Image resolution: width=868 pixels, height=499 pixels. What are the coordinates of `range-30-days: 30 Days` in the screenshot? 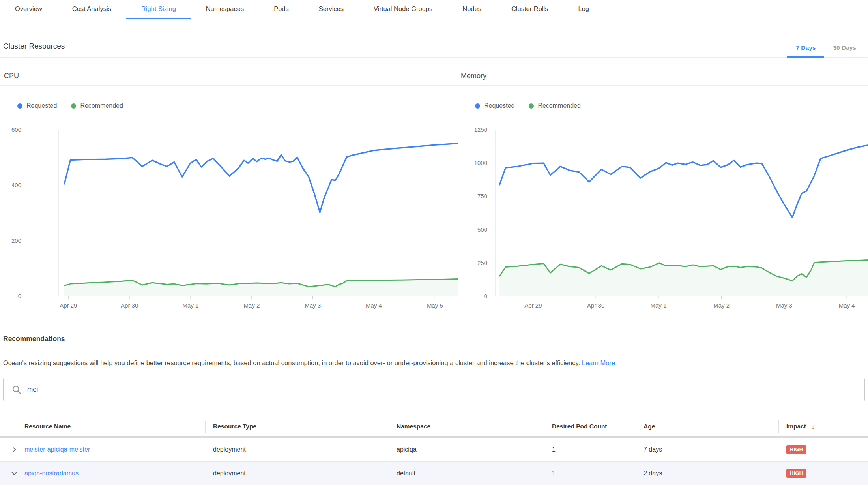 It's located at (844, 51).